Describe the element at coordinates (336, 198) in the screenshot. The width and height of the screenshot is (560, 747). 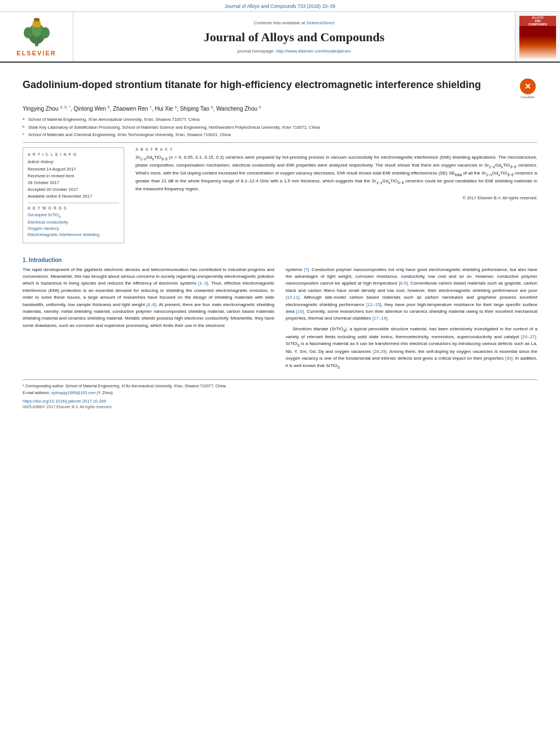
I see `abstract-column: A B S T R A C T Sr1−xGdxTiO3−δ (x = 0, 0…` at that location.